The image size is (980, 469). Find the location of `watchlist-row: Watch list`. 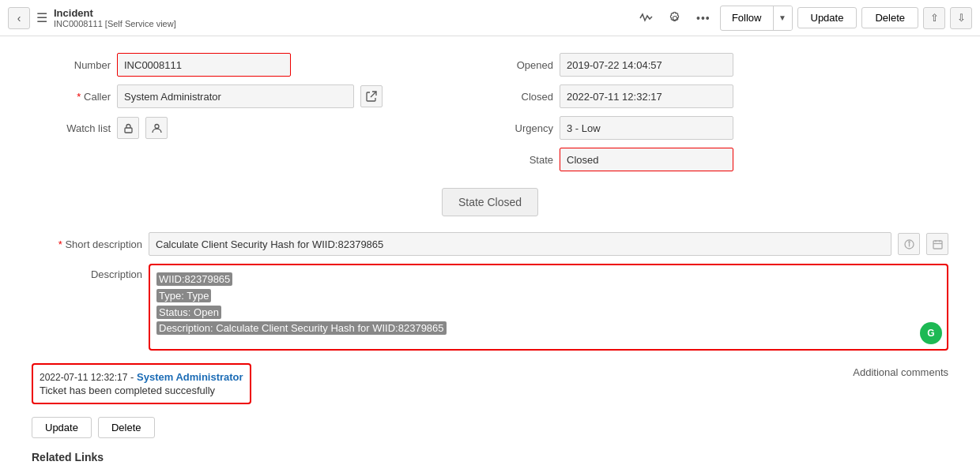

watchlist-row: Watch list is located at coordinates (261, 128).